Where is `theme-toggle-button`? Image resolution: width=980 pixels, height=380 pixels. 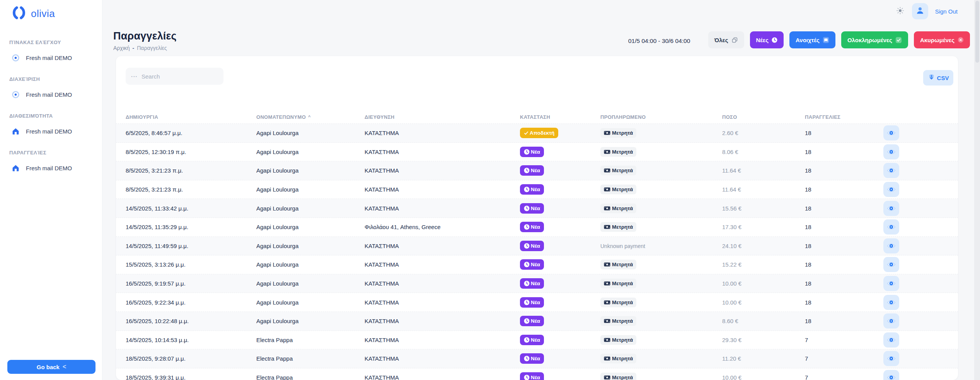 theme-toggle-button is located at coordinates (900, 11).